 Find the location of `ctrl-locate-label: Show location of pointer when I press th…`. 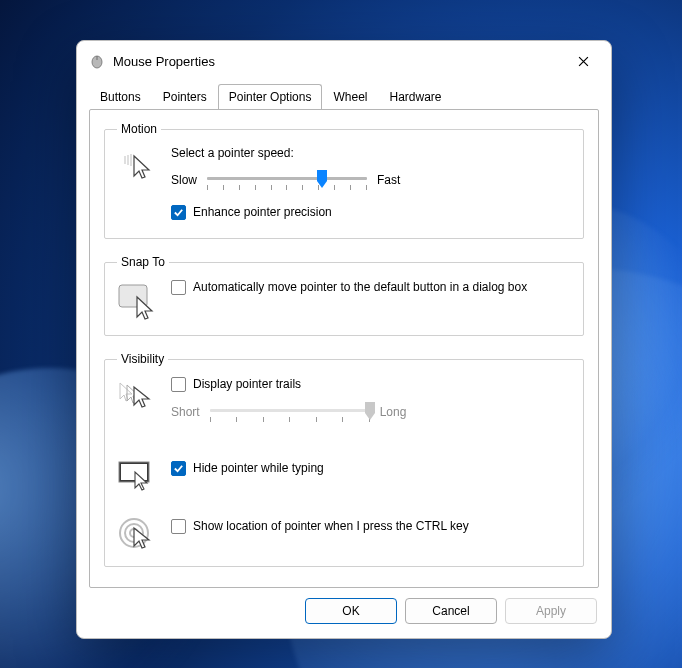

ctrl-locate-label: Show location of pointer when I press th… is located at coordinates (331, 526).